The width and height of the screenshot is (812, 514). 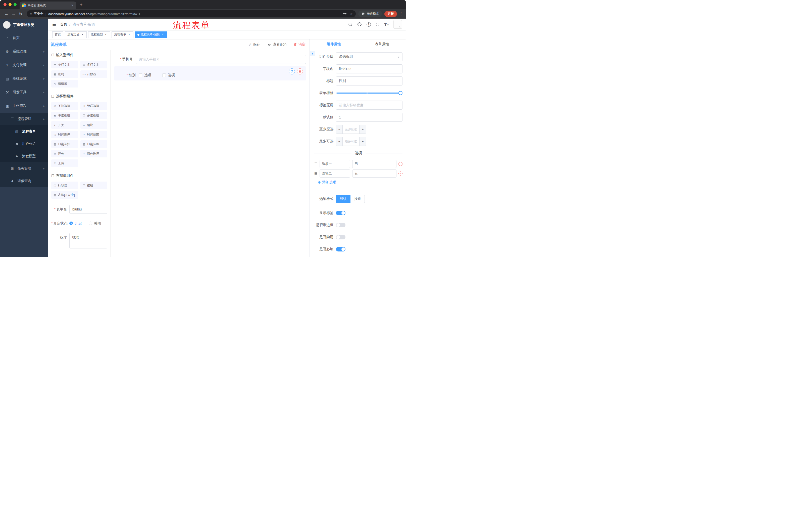 What do you see at coordinates (24, 65) in the screenshot?
I see `sidebar-item-payment: ¥ 支付管理 ∨` at bounding box center [24, 65].